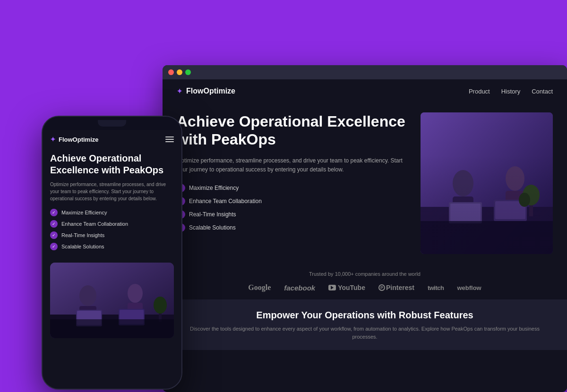  I want to click on feature-label-1: Maximize Efficiency, so click(214, 188).